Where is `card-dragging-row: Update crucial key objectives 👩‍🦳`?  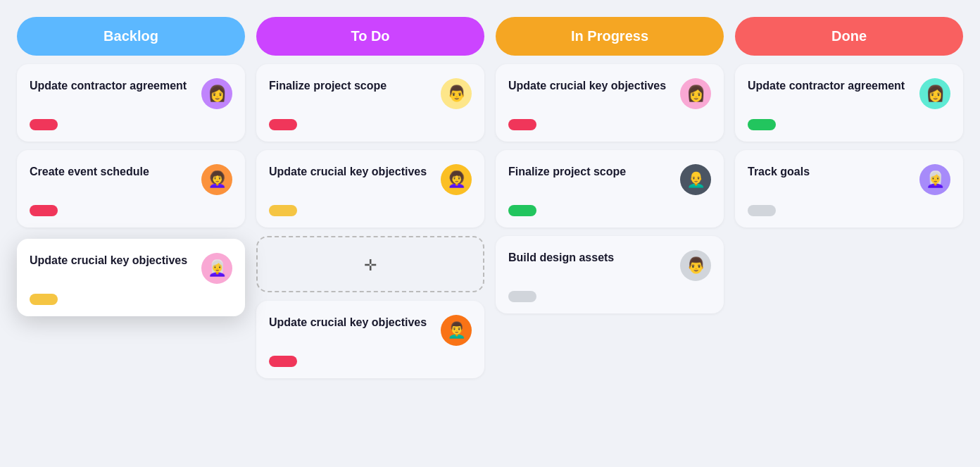
card-dragging-row: Update crucial key objectives 👩‍🦳 is located at coordinates (131, 268).